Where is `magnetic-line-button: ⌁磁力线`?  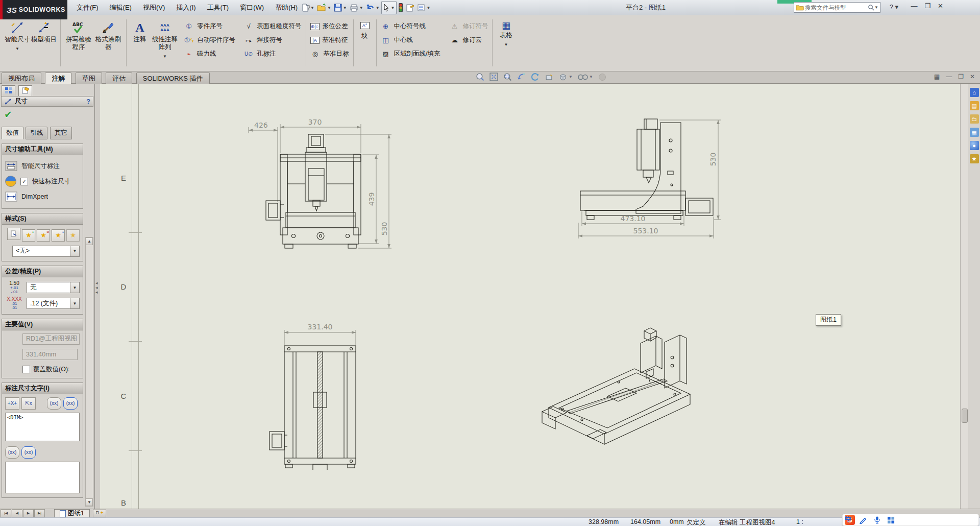 magnetic-line-button: ⌁磁力线 is located at coordinates (209, 54).